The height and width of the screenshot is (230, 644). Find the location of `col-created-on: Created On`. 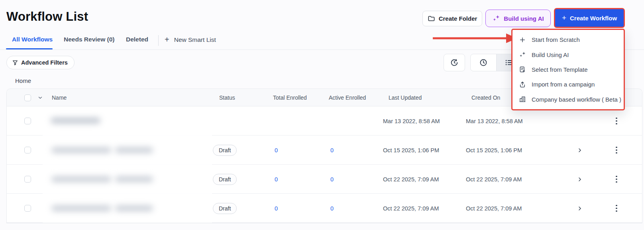

col-created-on: Created On is located at coordinates (486, 98).